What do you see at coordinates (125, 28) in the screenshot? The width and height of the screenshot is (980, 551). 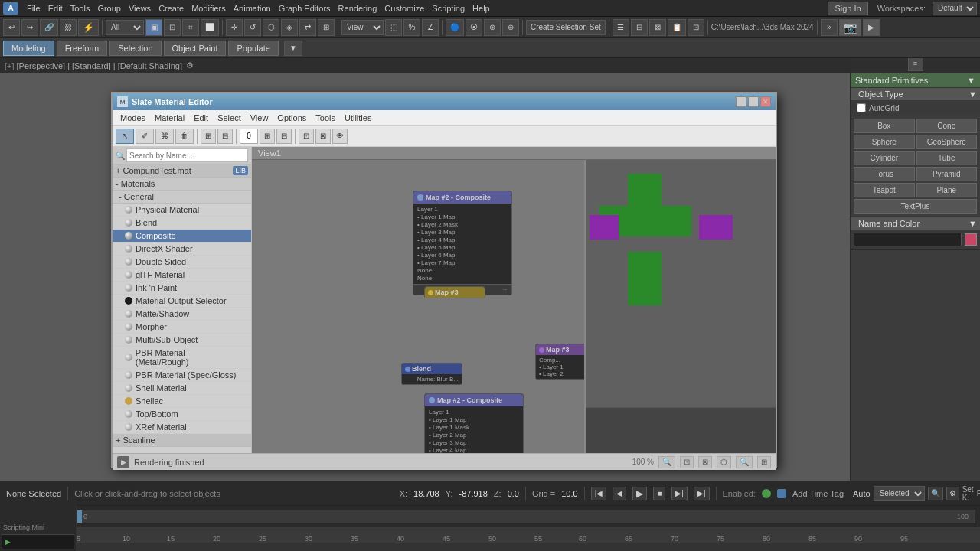 I see `filter-dropdown: All` at bounding box center [125, 28].